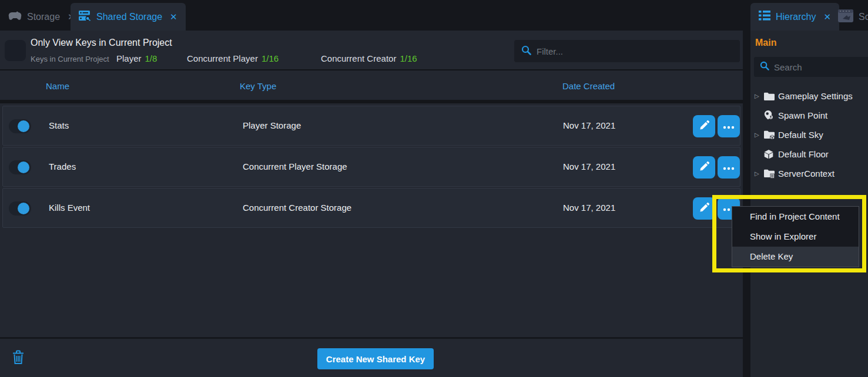 Image resolution: width=868 pixels, height=377 pixels. I want to click on spawn-point-icon, so click(771, 115).